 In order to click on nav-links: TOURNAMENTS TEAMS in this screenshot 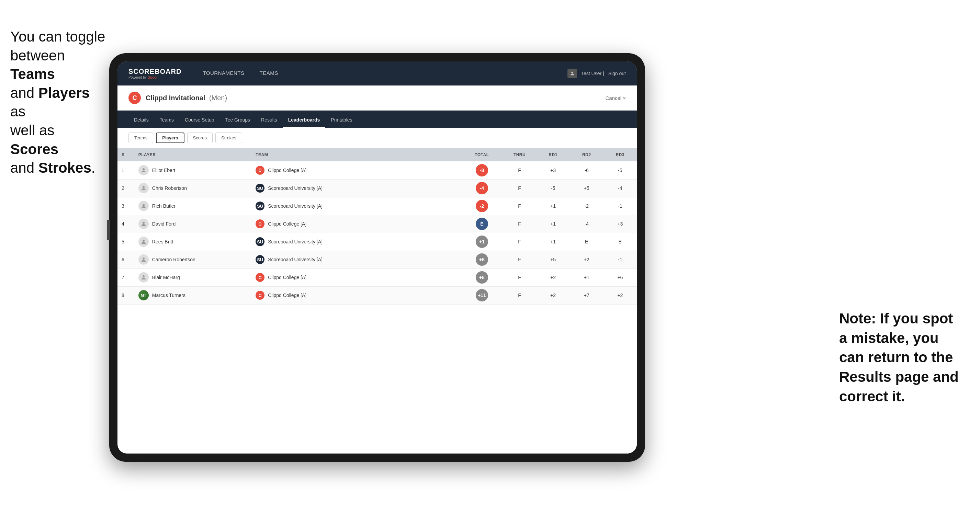, I will do `click(381, 74)`.